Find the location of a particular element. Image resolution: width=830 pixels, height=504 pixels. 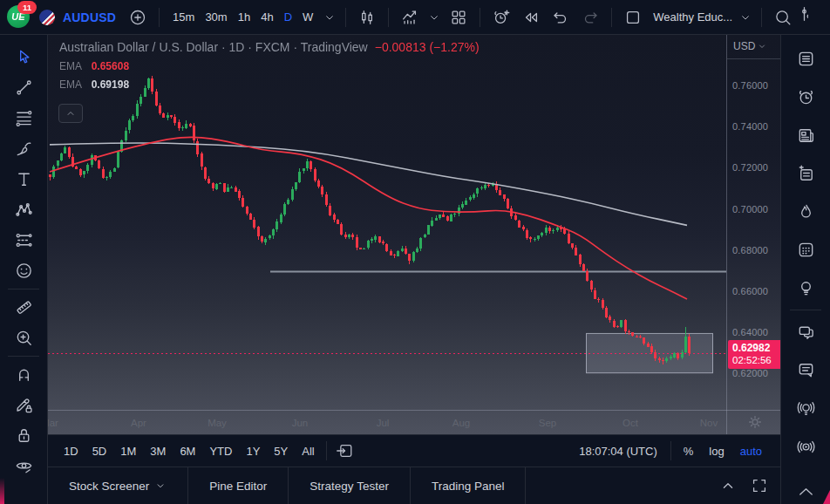

tool-cursor-icon is located at coordinates (24, 58).